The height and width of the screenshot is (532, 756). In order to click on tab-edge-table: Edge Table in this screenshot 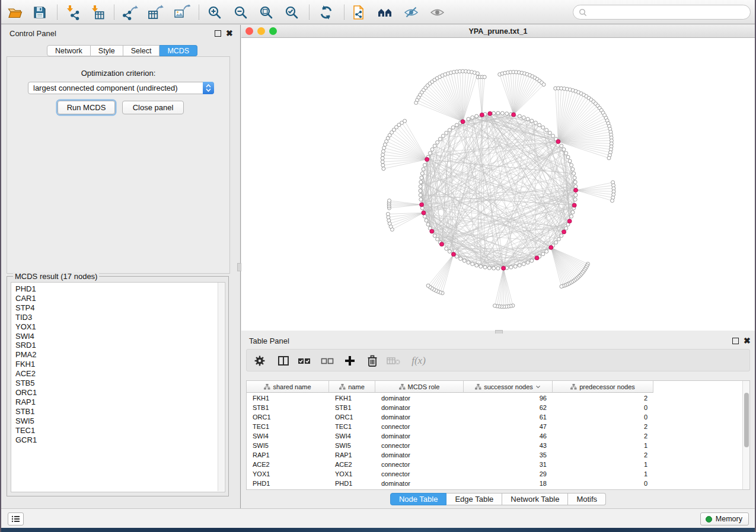, I will do `click(474, 499)`.